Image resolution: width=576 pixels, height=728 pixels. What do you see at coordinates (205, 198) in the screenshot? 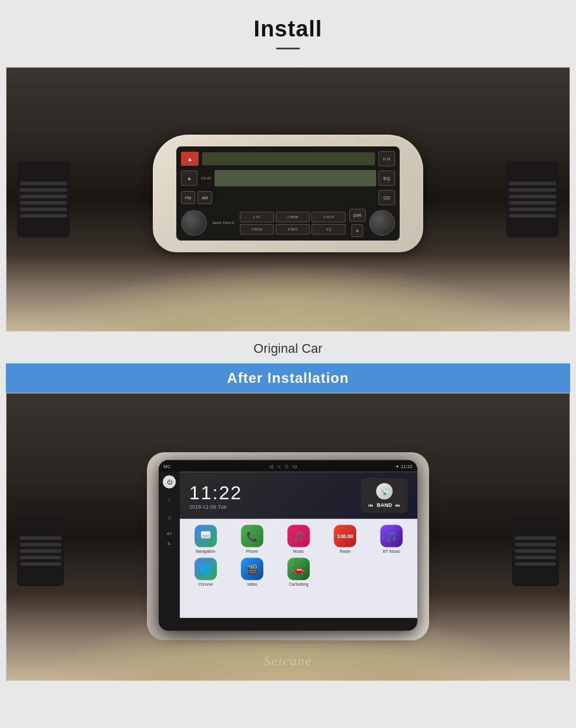
I see `am-button: AM` at bounding box center [205, 198].